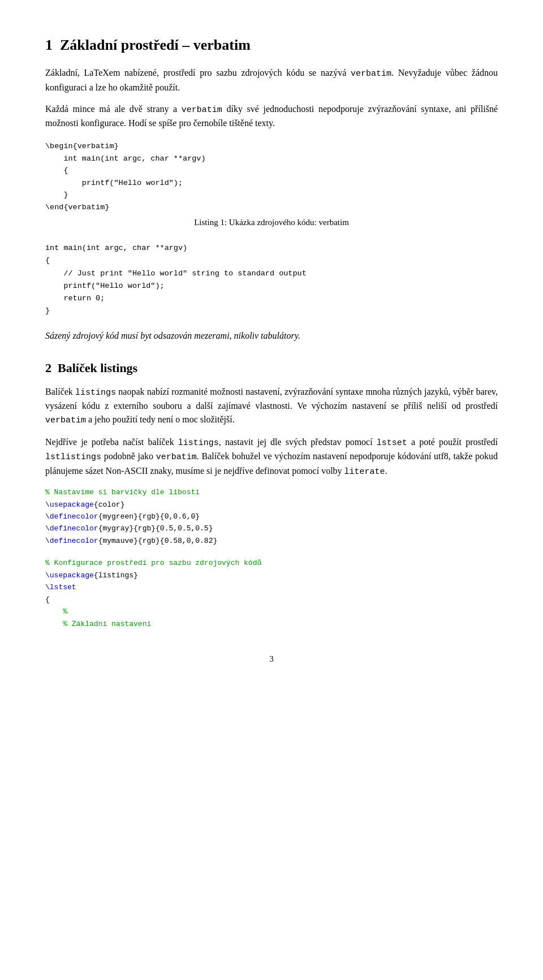 This screenshot has width=543, height=980. Describe the element at coordinates (272, 406) in the screenshot. I see `section2-para1: Balíček listings naopak nabízí rozmanité…` at that location.